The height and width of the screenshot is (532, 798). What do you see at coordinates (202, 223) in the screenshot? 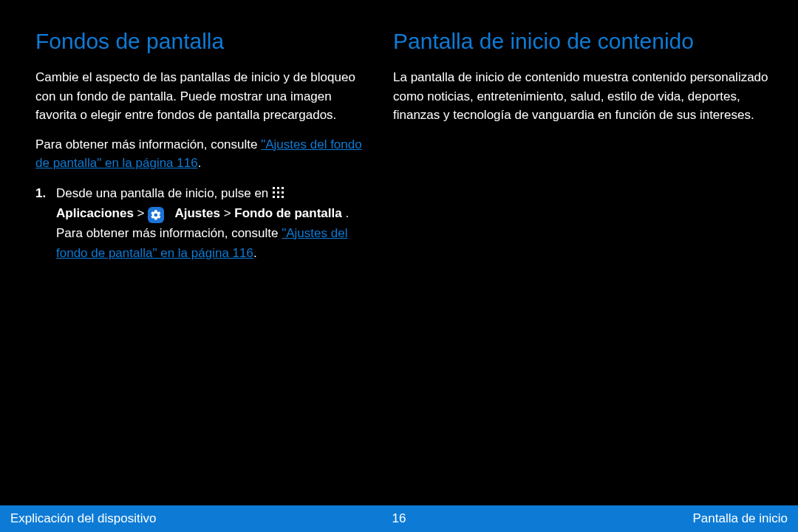
I see `step-1: 1. Desde una pantalla de inicio, pulse e…` at bounding box center [202, 223].